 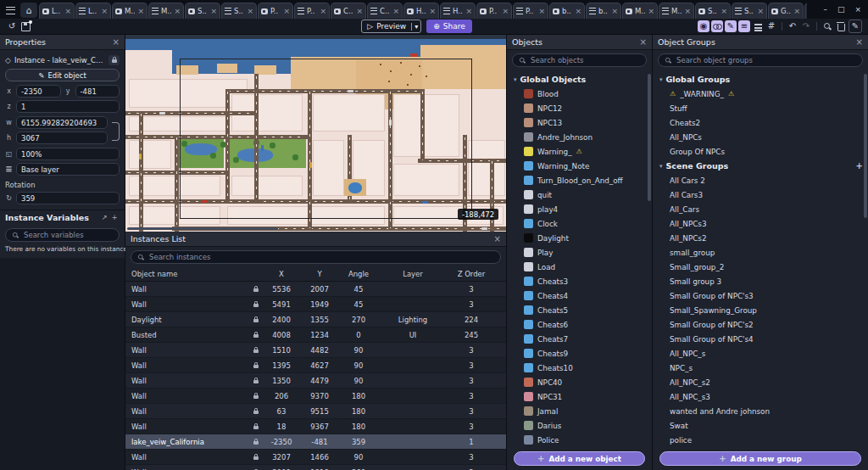 What do you see at coordinates (580, 282) in the screenshot?
I see `object-item: Cheats3` at bounding box center [580, 282].